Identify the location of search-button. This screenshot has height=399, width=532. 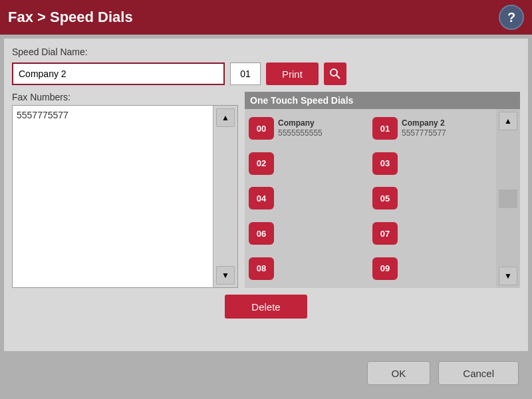
(335, 74).